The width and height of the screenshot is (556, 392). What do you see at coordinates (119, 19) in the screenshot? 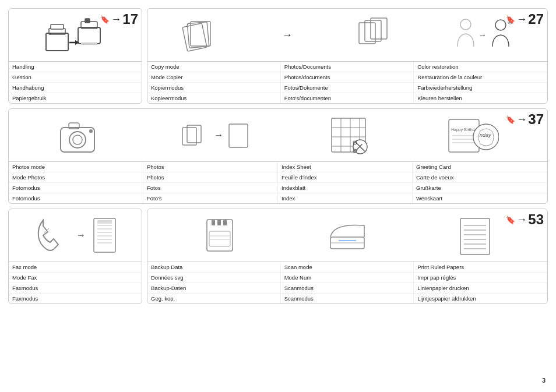
I see `badge-17: 🔖 → 17` at bounding box center [119, 19].